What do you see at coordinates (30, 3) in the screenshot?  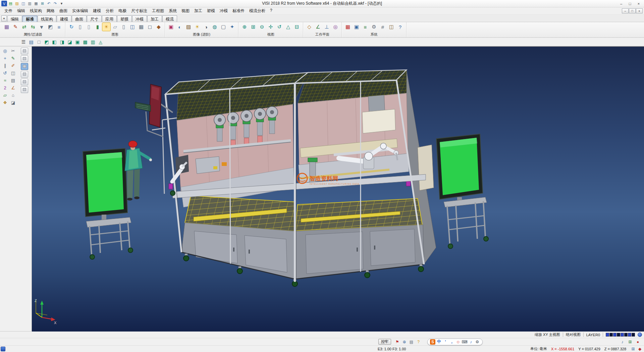 I see `print-icon: ▥` at bounding box center [30, 3].